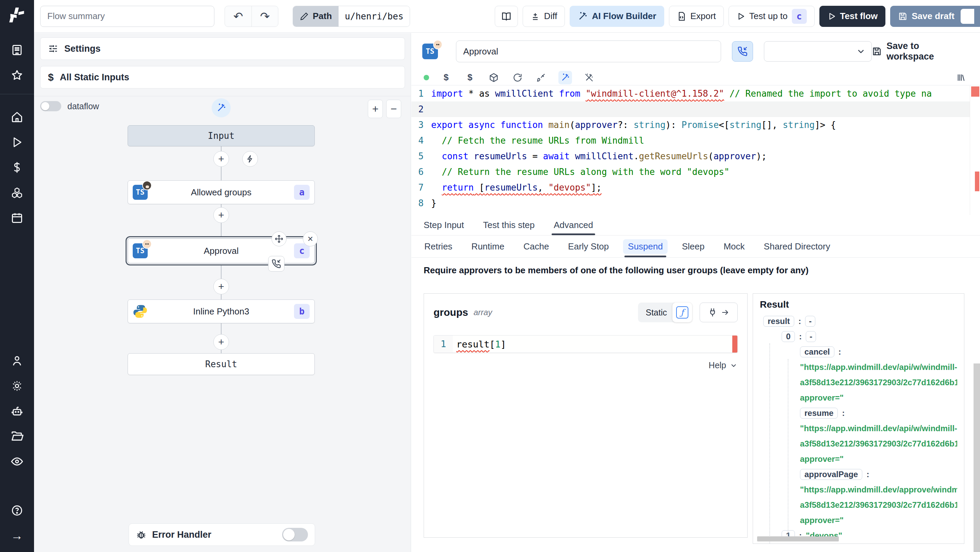 The height and width of the screenshot is (552, 980). What do you see at coordinates (223, 78) in the screenshot?
I see `all-static-inputs-button: $ All Static Inputs` at bounding box center [223, 78].